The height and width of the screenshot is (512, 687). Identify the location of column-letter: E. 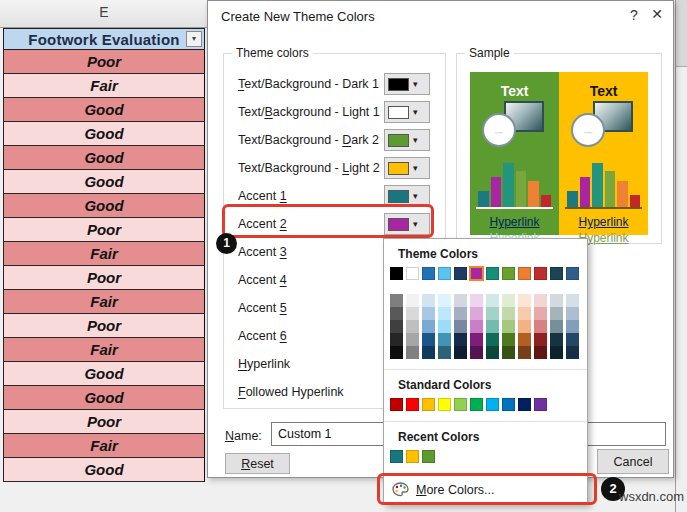
(104, 12).